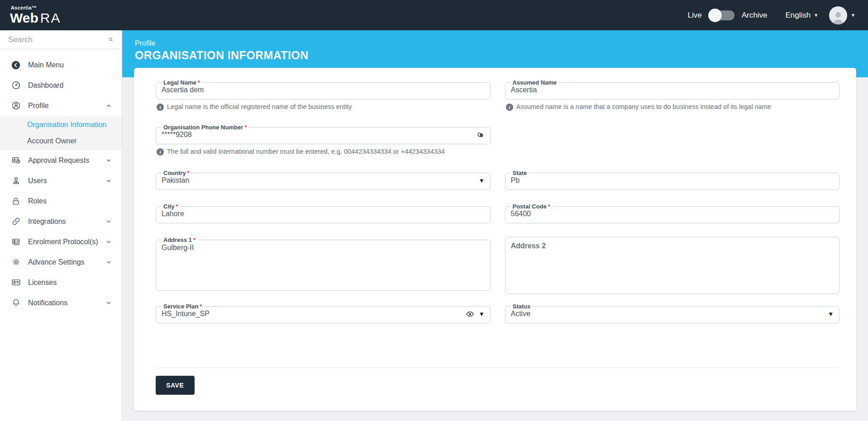 The image size is (868, 421). I want to click on legal-name-label: Legal Name*, so click(182, 82).